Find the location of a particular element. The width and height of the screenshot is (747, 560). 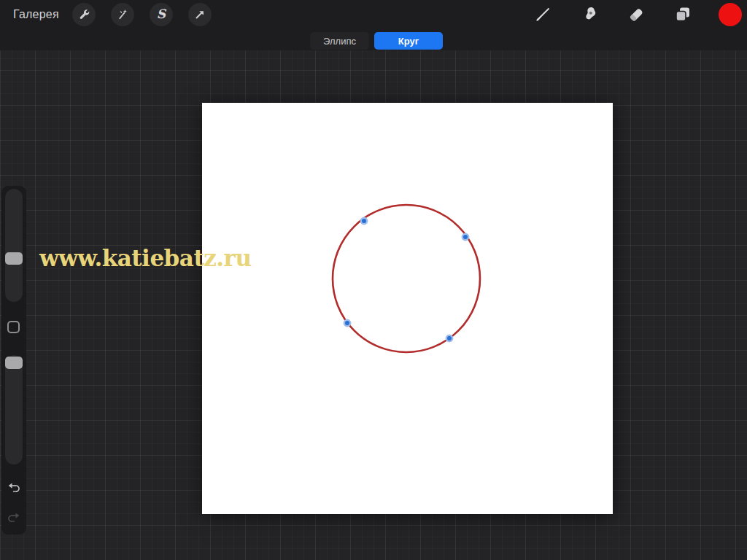

opacity-slider-handle is located at coordinates (14, 363).